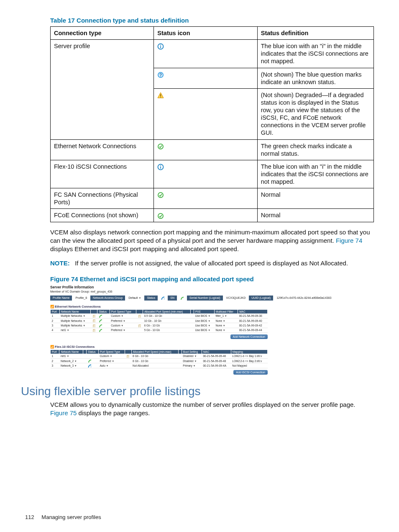 The width and height of the screenshot is (399, 532). Describe the element at coordinates (159, 287) in the screenshot. I see `mini-title: Server Profile Information` at that location.